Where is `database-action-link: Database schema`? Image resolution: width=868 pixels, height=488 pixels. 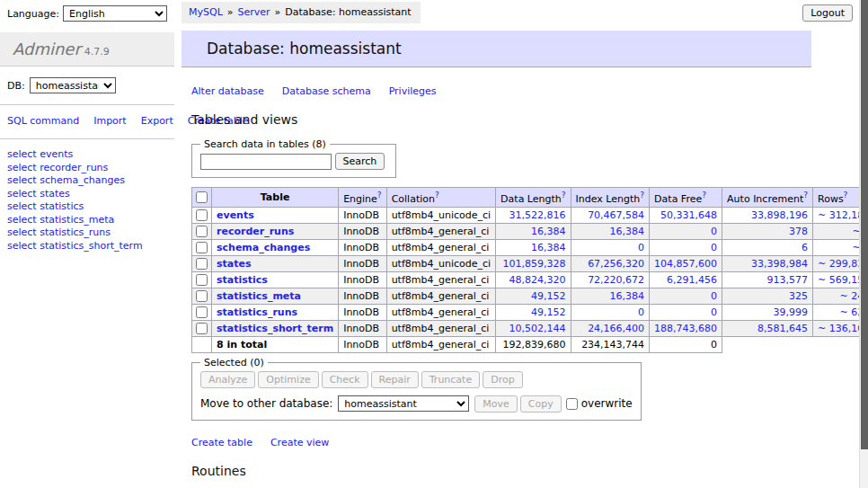
database-action-link: Database schema is located at coordinates (327, 92).